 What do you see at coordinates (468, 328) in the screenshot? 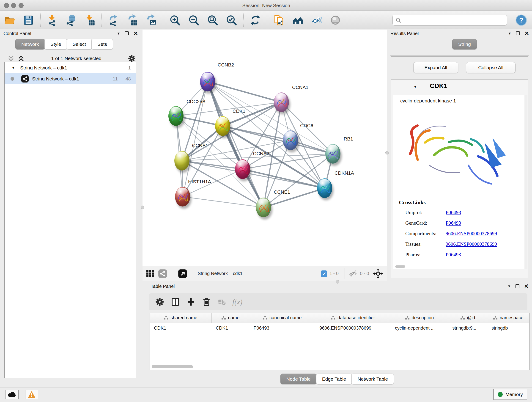
I see `table-cell: stringdb:9...` at bounding box center [468, 328].